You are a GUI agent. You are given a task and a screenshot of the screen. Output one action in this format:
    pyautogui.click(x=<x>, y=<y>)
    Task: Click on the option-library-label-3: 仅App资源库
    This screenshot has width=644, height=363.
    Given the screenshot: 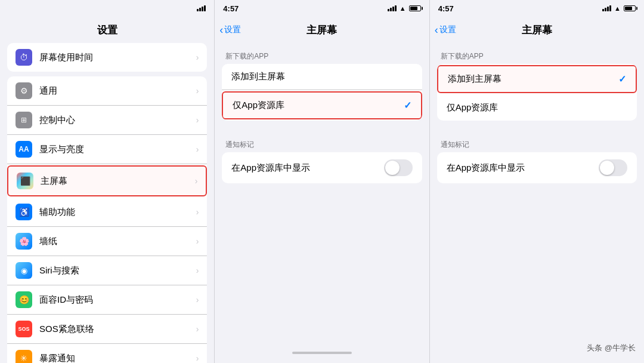 What is the action you would take?
    pyautogui.click(x=537, y=107)
    